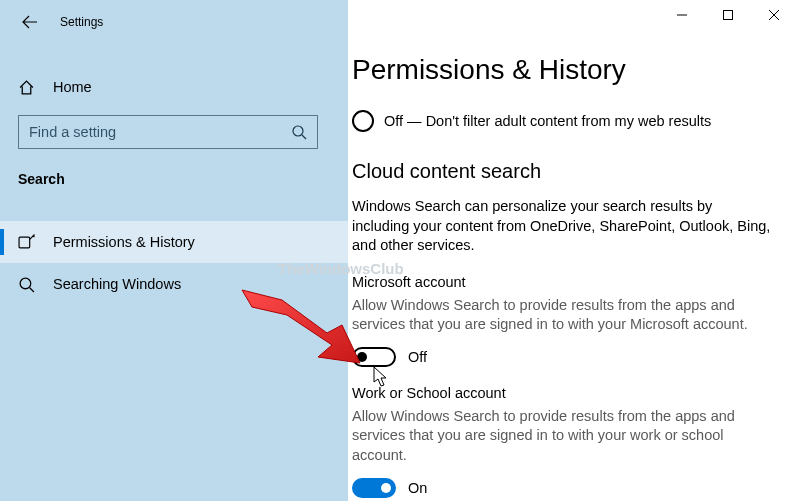 Image resolution: width=797 pixels, height=501 pixels. Describe the element at coordinates (774, 15) in the screenshot. I see `close-button` at that location.